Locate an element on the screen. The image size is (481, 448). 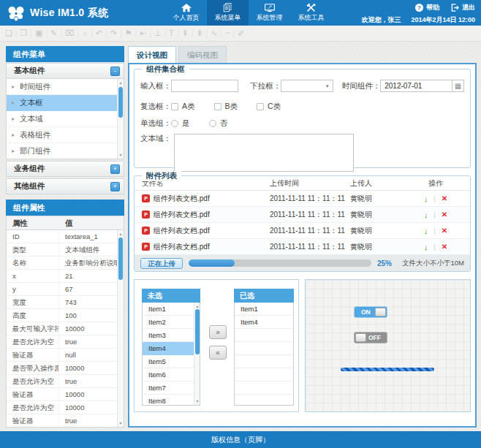
property-row: 验证器 null is located at coordinates (65, 355).